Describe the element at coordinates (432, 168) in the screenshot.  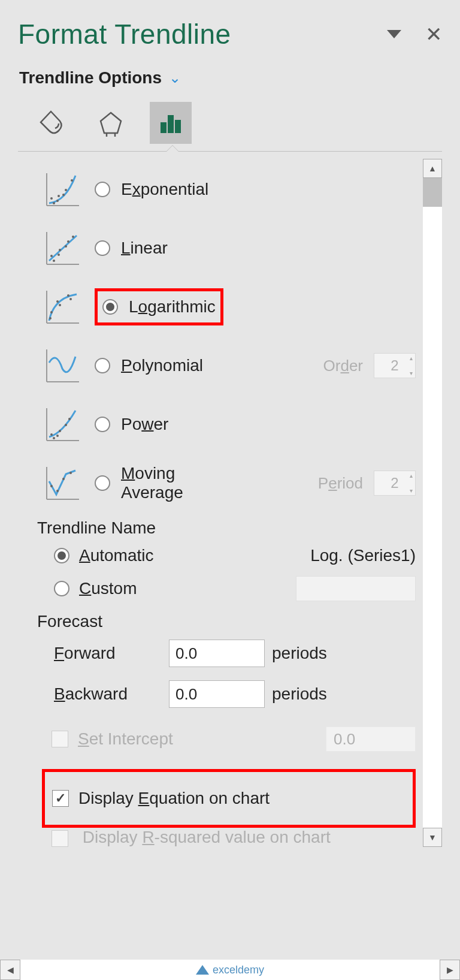
I see `scroll-up-button: ▲` at that location.